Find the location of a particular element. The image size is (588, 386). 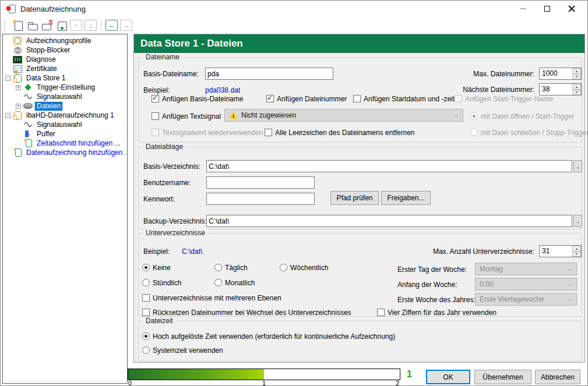

checkbox-label: Vier Ziffern für das Jahr verwenden is located at coordinates (442, 313).